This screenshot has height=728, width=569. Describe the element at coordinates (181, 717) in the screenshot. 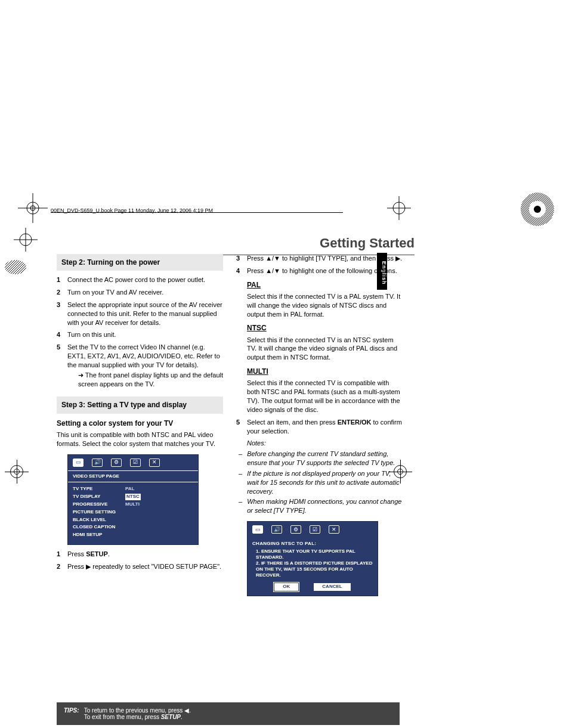

I see `tips-text: .` at that location.